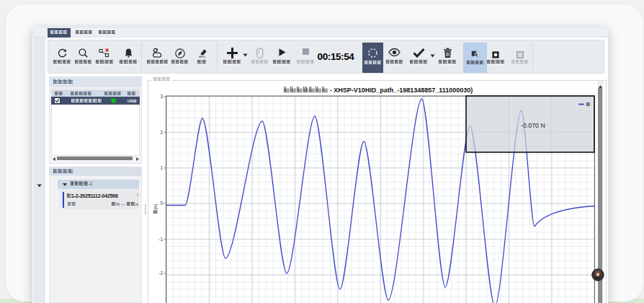 Image resolution: width=644 pixels, height=303 pixels. I want to click on svg-text: -0.070 N, so click(533, 126).